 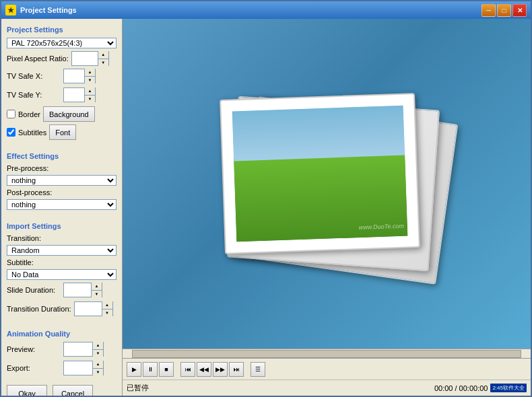 What do you see at coordinates (62, 95) in the screenshot?
I see `tv-safe-y-row: TV Safe Y: 0 ▲ ▼` at bounding box center [62, 95].